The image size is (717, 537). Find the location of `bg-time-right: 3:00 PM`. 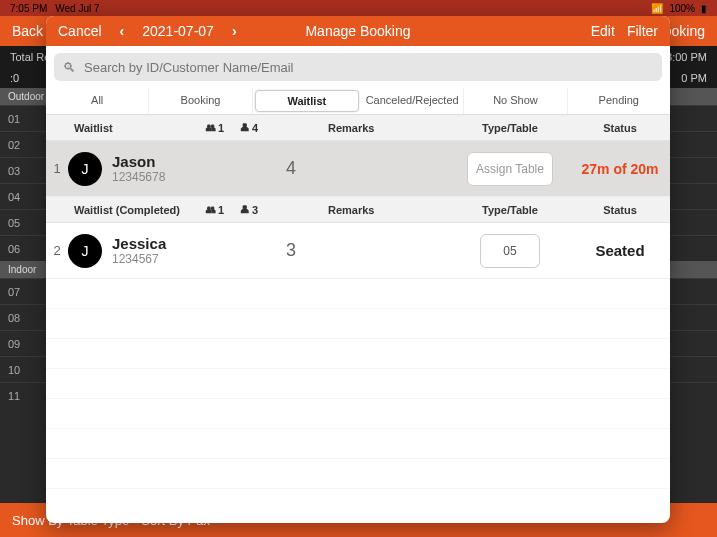

bg-time-right: 3:00 PM is located at coordinates (686, 57).